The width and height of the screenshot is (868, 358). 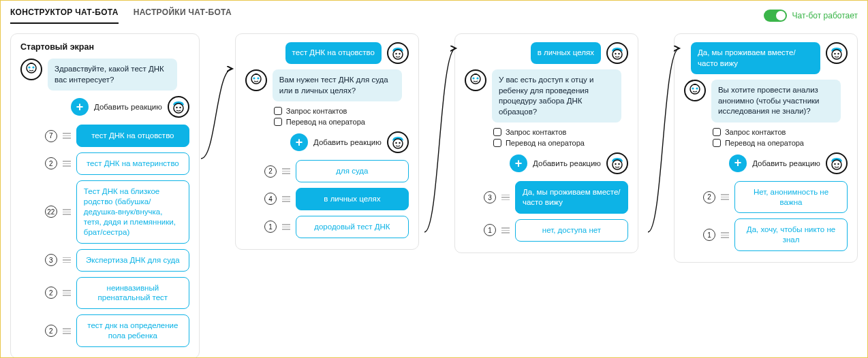 What do you see at coordinates (572, 197) in the screenshot?
I see `reply-option: Да, мы проживаем вместе/часто вижу` at bounding box center [572, 197].